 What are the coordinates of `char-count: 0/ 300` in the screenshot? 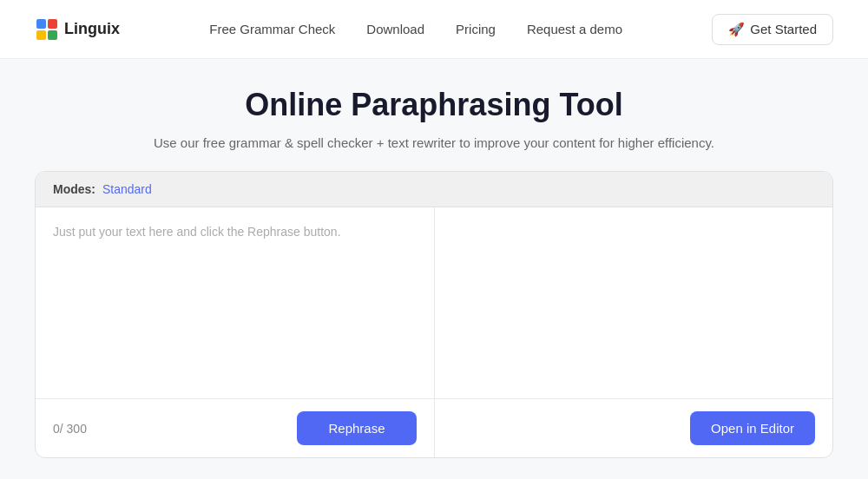 It's located at (69, 429).